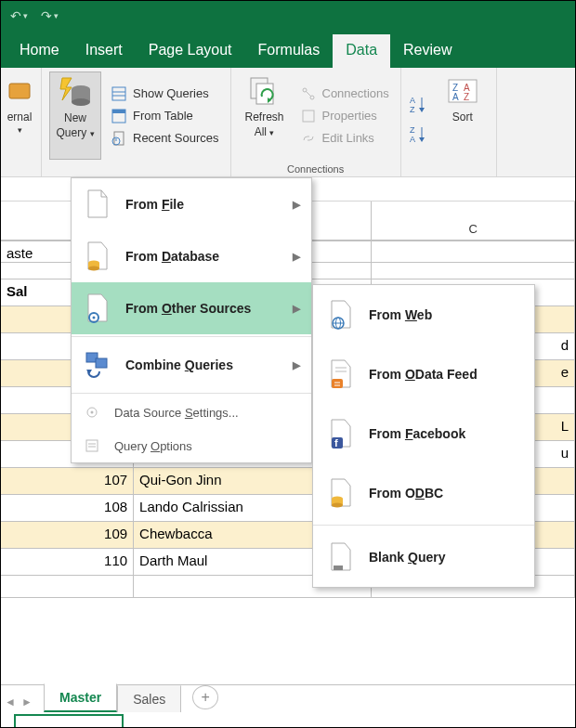  What do you see at coordinates (190, 51) in the screenshot?
I see `tab-page-layout: Page Layout` at bounding box center [190, 51].